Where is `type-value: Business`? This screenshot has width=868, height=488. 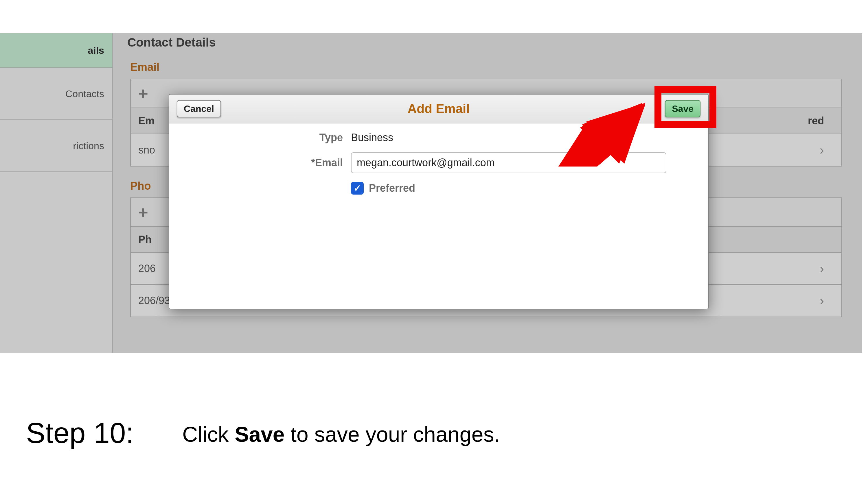
type-value: Business is located at coordinates (524, 138).